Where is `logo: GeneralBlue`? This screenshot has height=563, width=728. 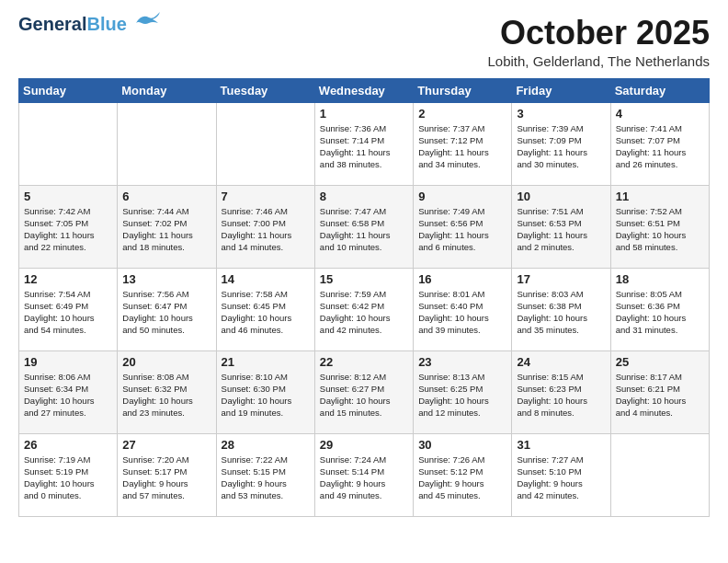
logo: GeneralBlue is located at coordinates (90, 24).